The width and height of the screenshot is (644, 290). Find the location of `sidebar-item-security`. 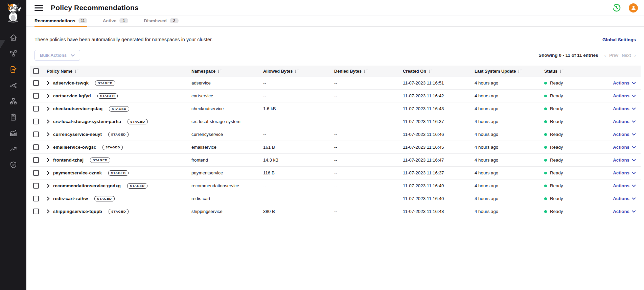

sidebar-item-security is located at coordinates (13, 165).